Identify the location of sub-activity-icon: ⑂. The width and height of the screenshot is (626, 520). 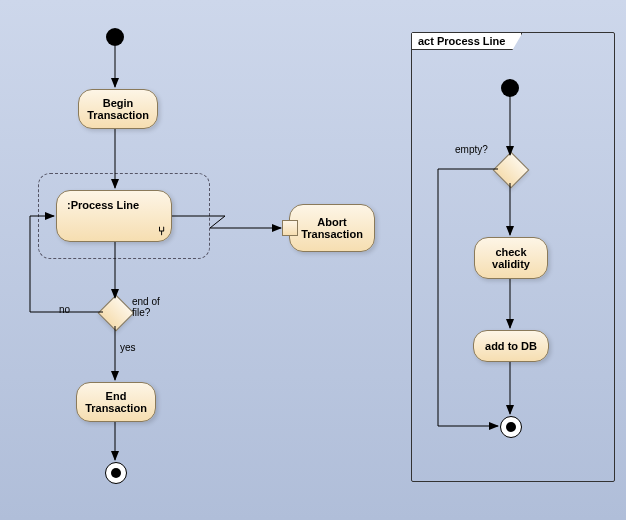
(162, 231).